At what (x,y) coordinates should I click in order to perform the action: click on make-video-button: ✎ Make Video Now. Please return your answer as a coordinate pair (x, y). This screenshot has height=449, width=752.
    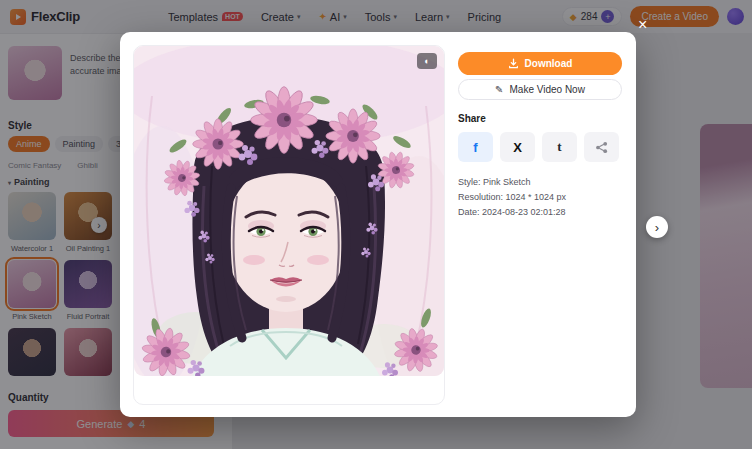
    Looking at the image, I should click on (540, 90).